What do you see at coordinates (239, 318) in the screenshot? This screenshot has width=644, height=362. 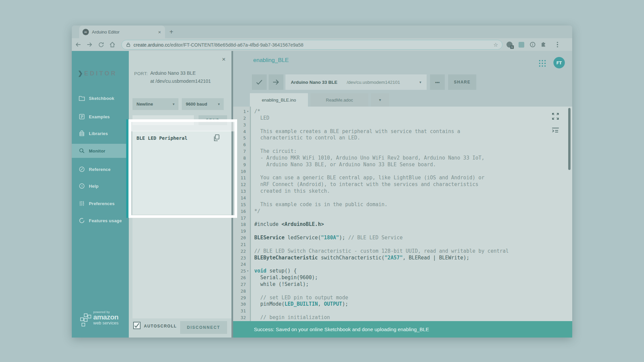 I see `line-number: 32` at bounding box center [239, 318].